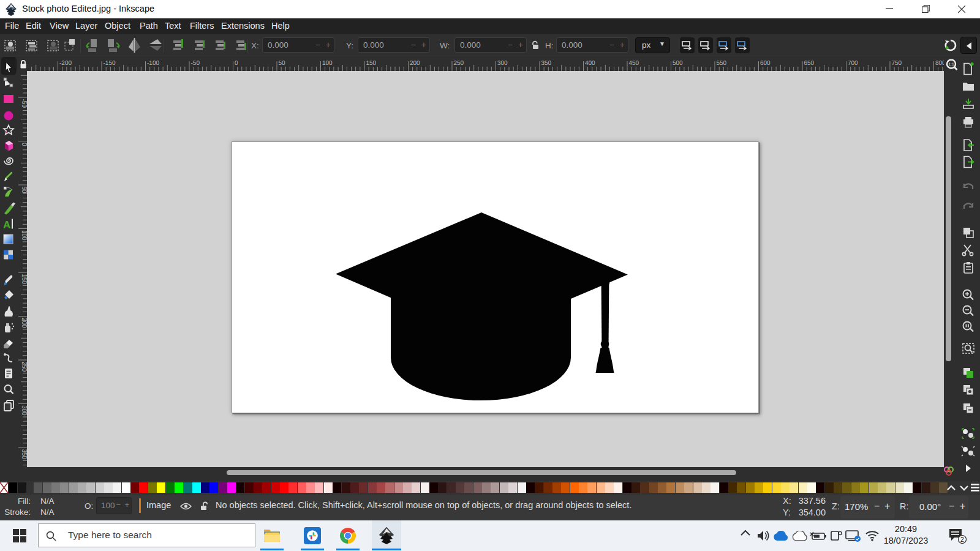  I want to click on svg-text: 450, so click(633, 62).